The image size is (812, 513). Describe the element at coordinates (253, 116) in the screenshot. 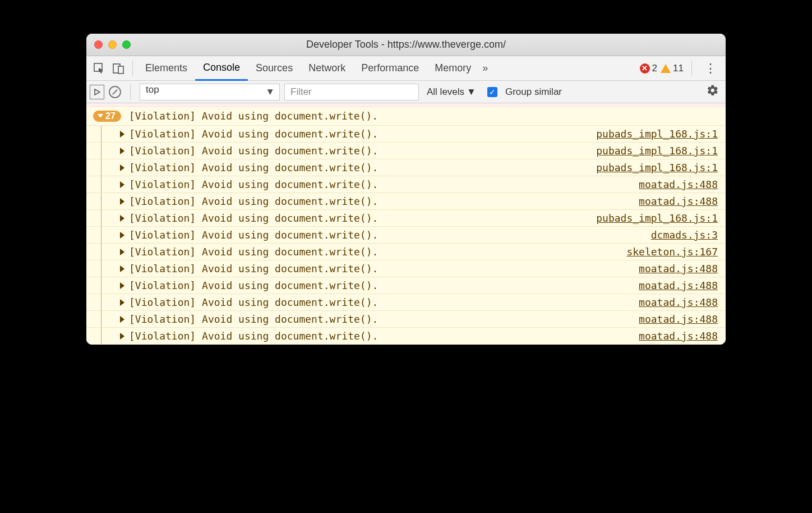

I see `group-message: [Violation] Avoid using document.write()…` at that location.